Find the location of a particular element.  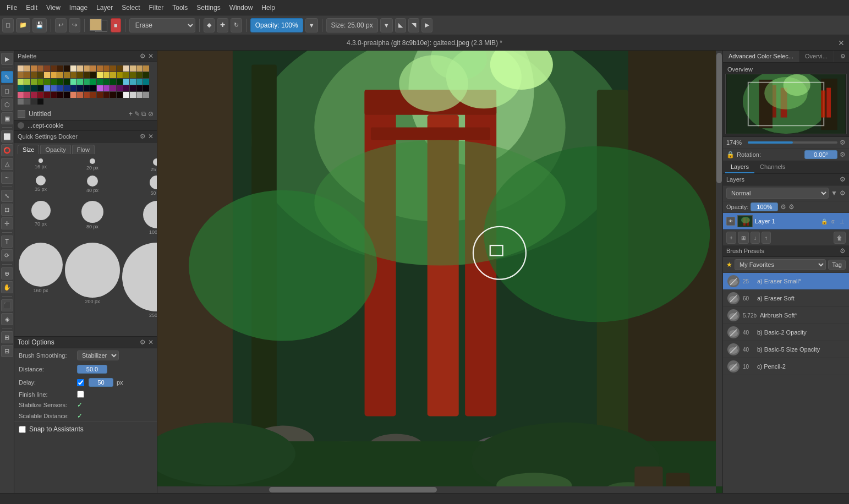

tool-smart-patch: ◈ is located at coordinates (7, 319).